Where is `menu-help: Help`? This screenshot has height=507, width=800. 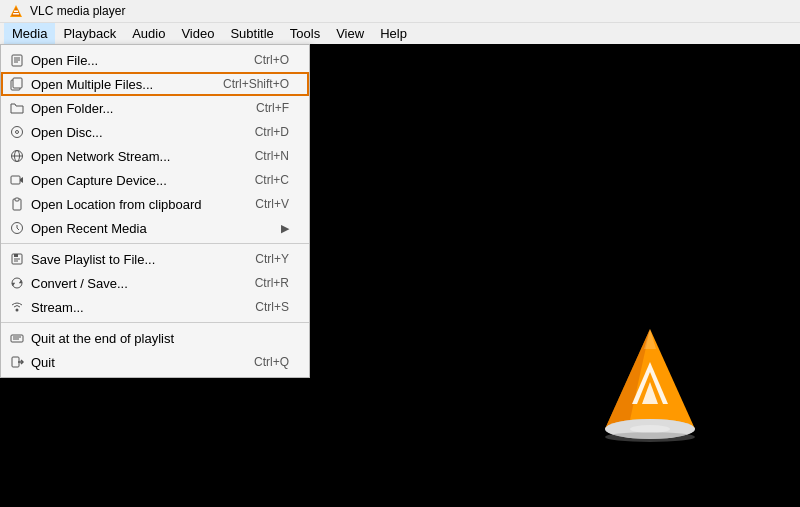
menu-help: Help is located at coordinates (394, 34).